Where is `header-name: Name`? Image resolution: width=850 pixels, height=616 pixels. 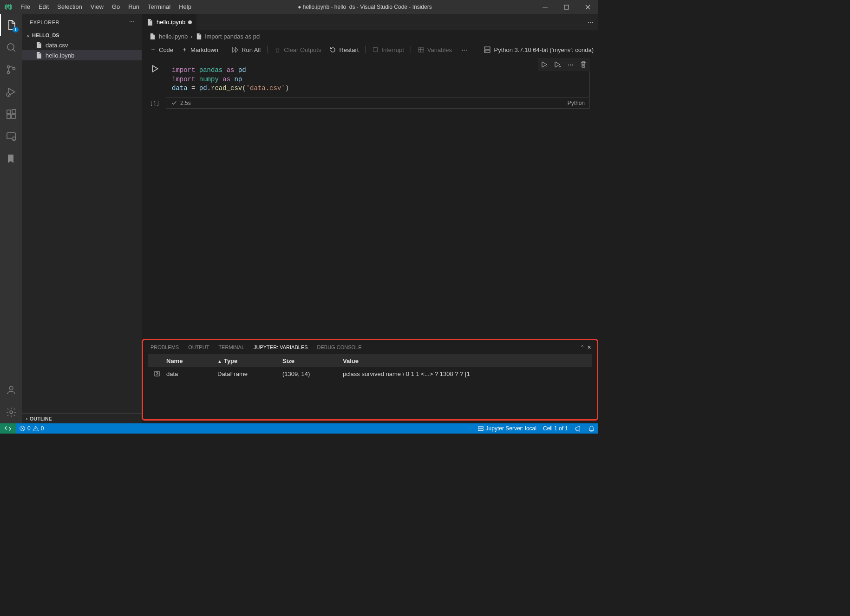 header-name: Name is located at coordinates (192, 361).